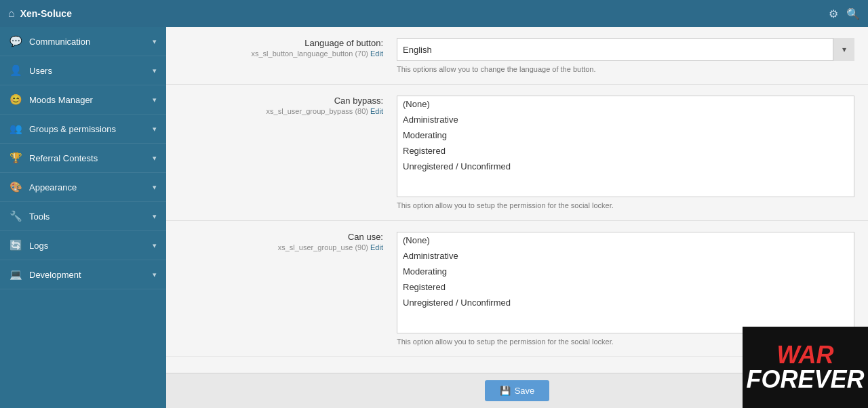  What do you see at coordinates (83, 100) in the screenshot?
I see `sidebar-item-moods: 😊 Moods Manager ▾` at bounding box center [83, 100].